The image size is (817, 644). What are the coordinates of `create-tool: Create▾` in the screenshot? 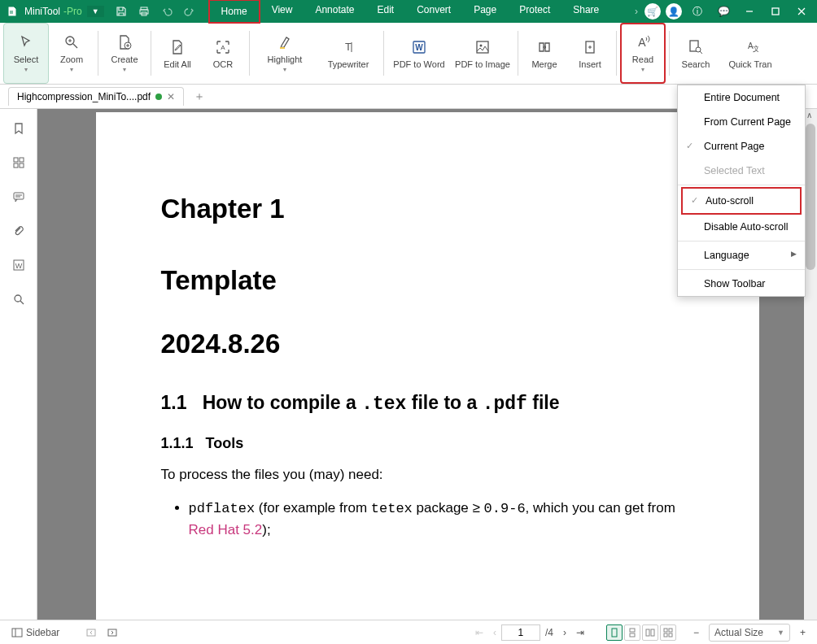 It's located at (125, 54).